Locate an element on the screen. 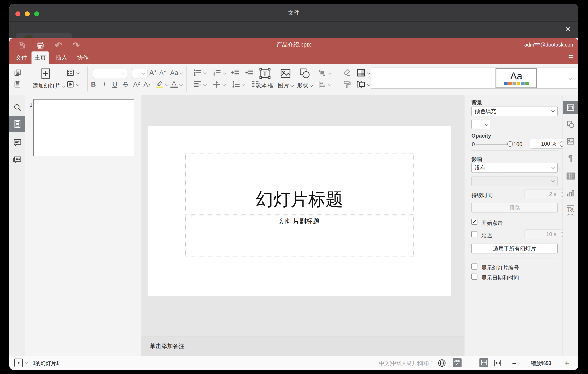  highlight-color-button is located at coordinates (162, 84).